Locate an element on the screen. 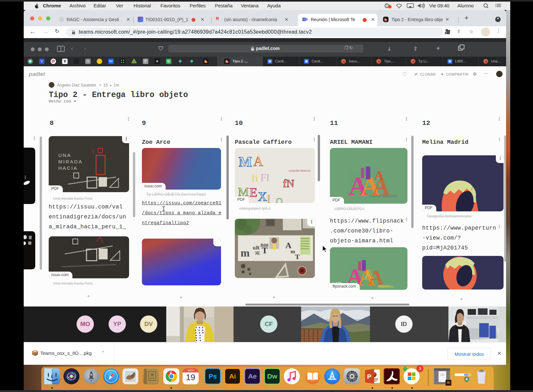 This screenshot has width=533, height=392. svg-text: FI is located at coordinates (265, 177).